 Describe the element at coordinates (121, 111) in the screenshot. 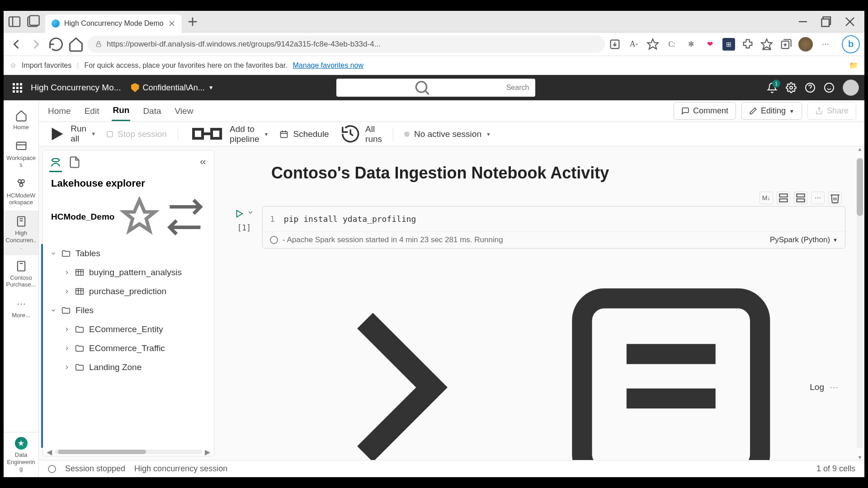

I see `tab-run: Run` at that location.